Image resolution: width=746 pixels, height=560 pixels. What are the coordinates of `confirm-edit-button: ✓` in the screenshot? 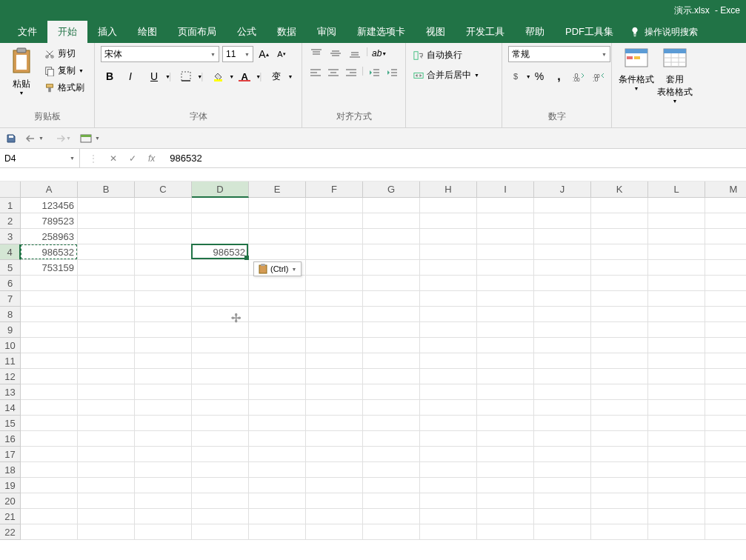 It's located at (133, 159).